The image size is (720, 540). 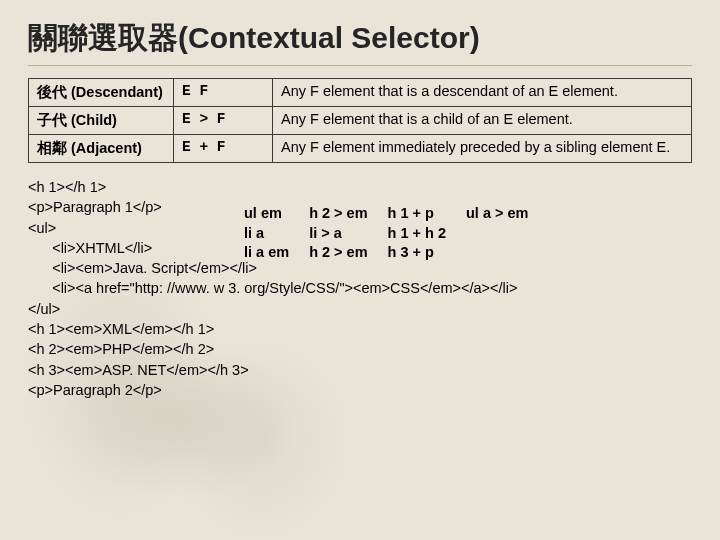 I want to click on selector-table: 後代 (Descendant) E F Any F element that i…, so click(x=360, y=120).